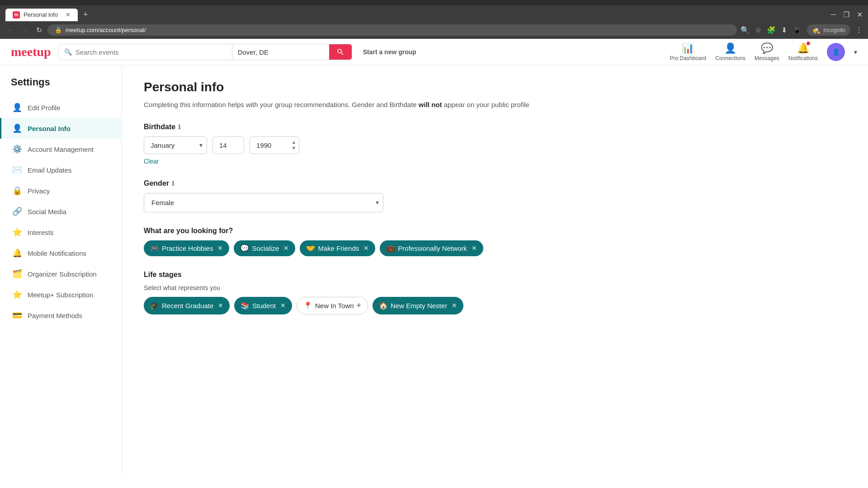 This screenshot has width=868, height=488. What do you see at coordinates (731, 58) in the screenshot?
I see `connections-label: Connections` at bounding box center [731, 58].